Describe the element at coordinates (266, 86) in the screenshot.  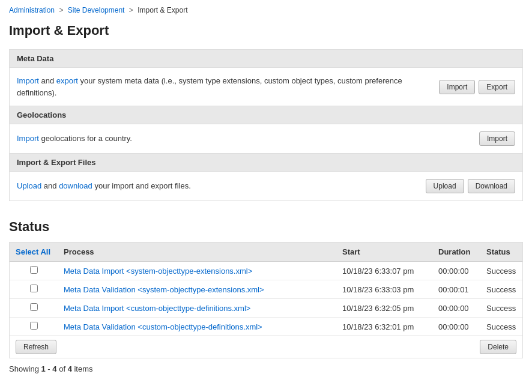
I see `meta-data-body: Import and export your system meta data …` at that location.